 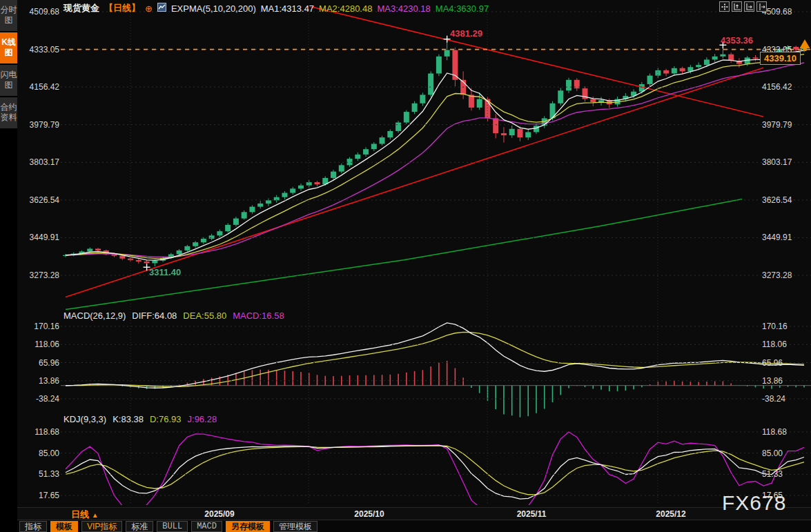 I want to click on tab-vip-indicators: VIP指标, so click(x=102, y=526).